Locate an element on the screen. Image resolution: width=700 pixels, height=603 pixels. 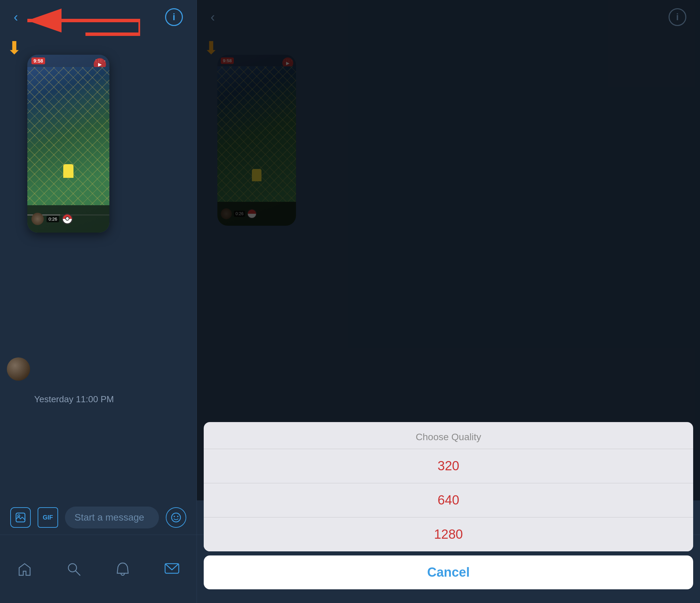
user-avatar is located at coordinates (18, 369).